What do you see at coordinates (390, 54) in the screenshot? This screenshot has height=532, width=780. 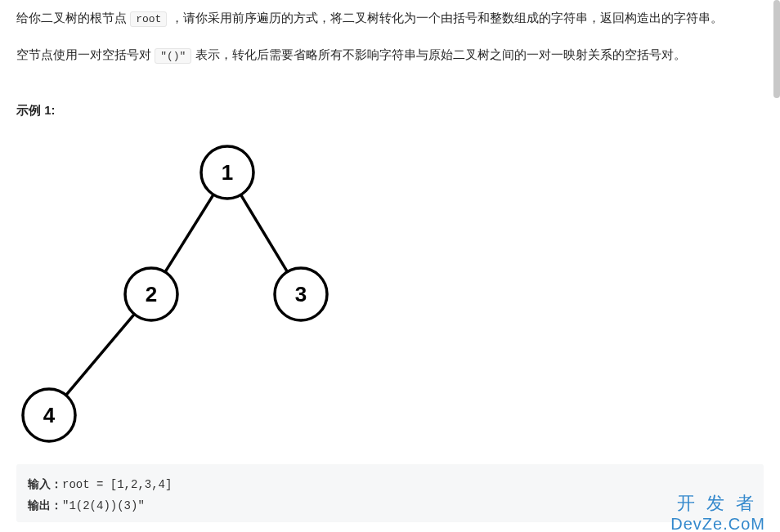 I see `problem-paragraph-2: 空节点使用一对空括号对 "()" 表示，转化后需要省略所有不影响字符串与原始二叉…` at bounding box center [390, 54].